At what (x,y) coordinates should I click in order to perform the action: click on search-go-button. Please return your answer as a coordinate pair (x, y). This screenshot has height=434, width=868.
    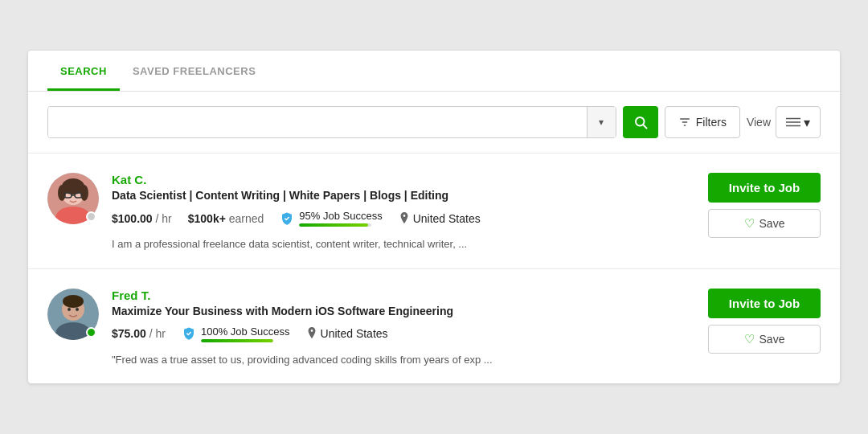
    Looking at the image, I should click on (641, 122).